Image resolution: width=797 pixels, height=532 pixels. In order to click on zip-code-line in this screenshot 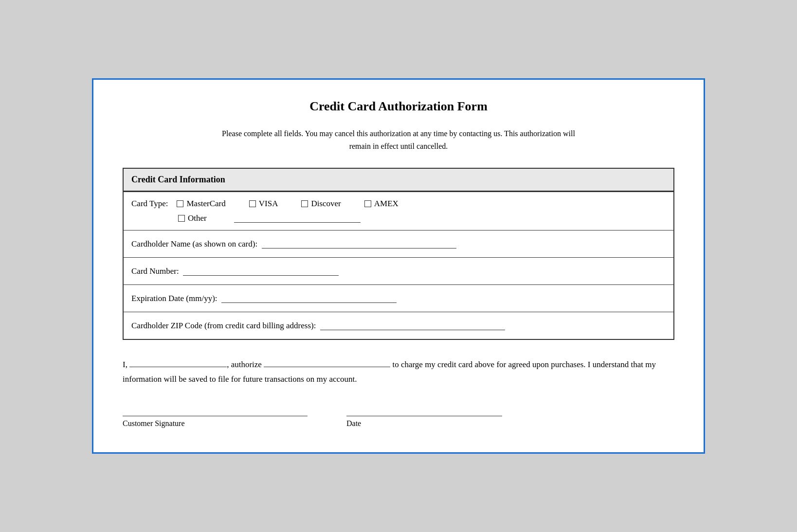, I will do `click(413, 326)`.